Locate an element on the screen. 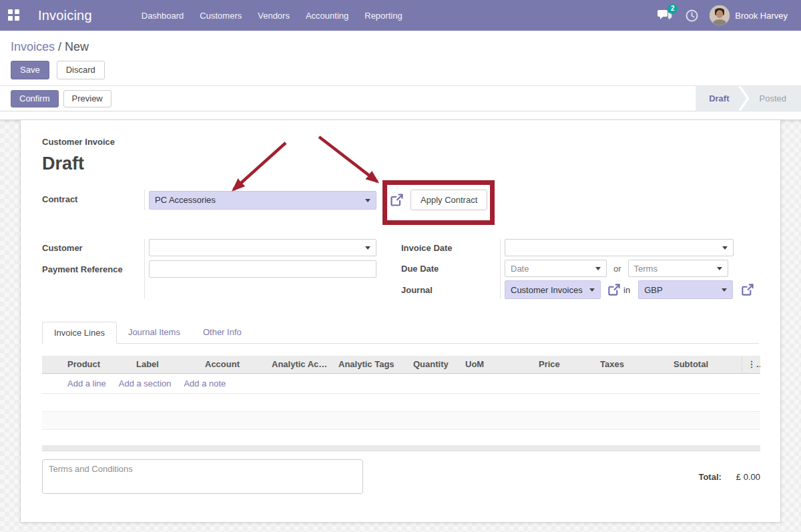 The width and height of the screenshot is (801, 532). menu-reporting: Reporting is located at coordinates (383, 16).